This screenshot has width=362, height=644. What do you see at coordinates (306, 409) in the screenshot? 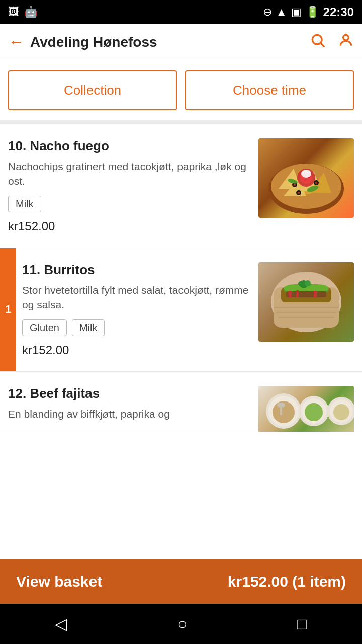
I see `menu-item-12-image` at bounding box center [306, 409].